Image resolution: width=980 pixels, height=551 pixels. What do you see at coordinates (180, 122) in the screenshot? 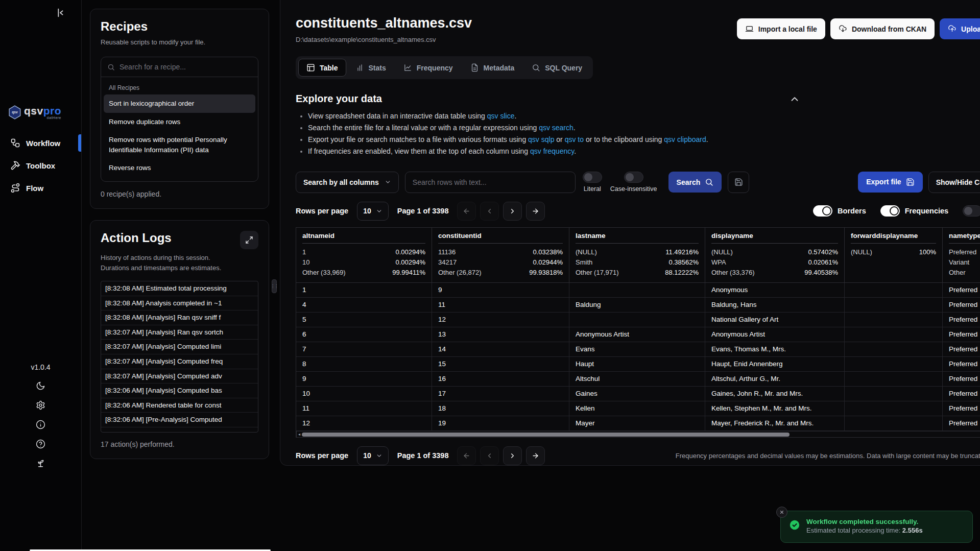
I see `recipe-item: Remove duplicate rows` at bounding box center [180, 122].